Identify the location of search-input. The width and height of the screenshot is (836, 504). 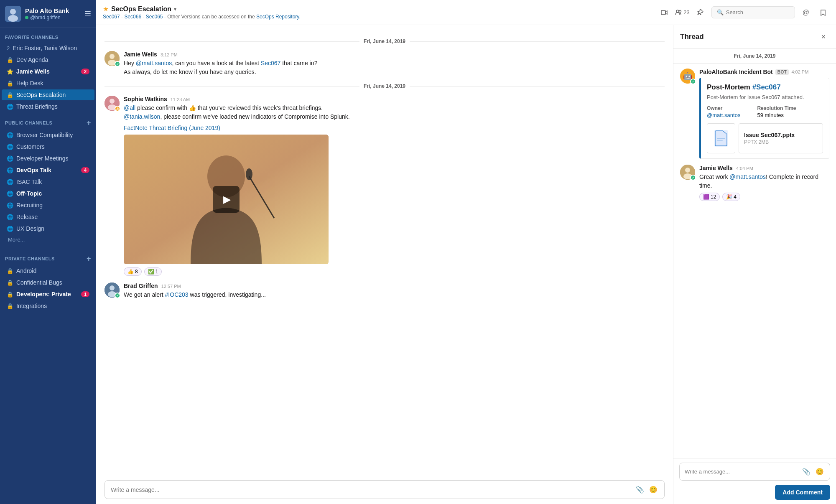
(755, 13).